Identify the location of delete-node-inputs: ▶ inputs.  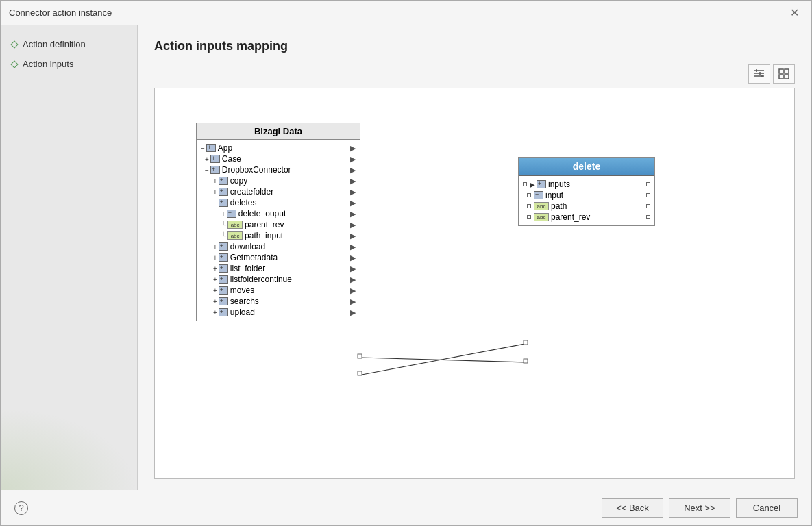
(587, 184).